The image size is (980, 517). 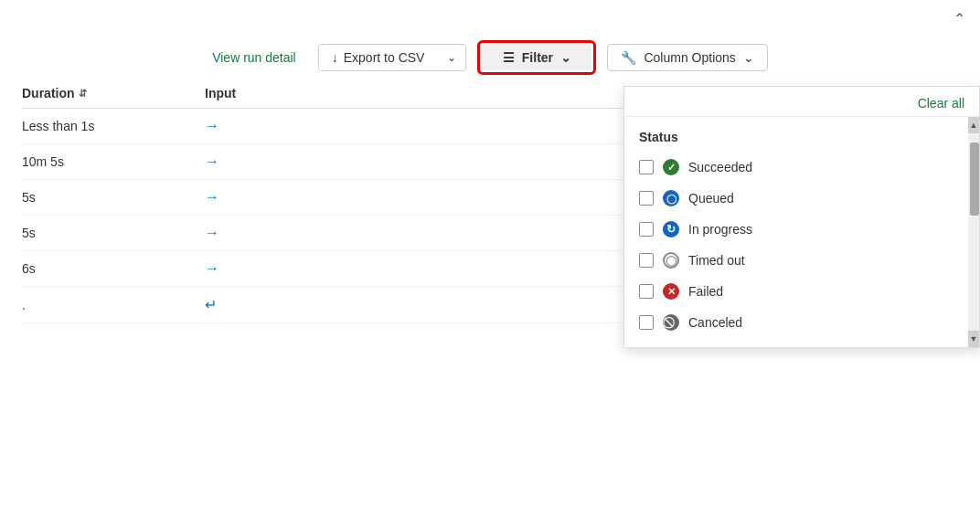 I want to click on duration-cell: 6s, so click(x=113, y=269).